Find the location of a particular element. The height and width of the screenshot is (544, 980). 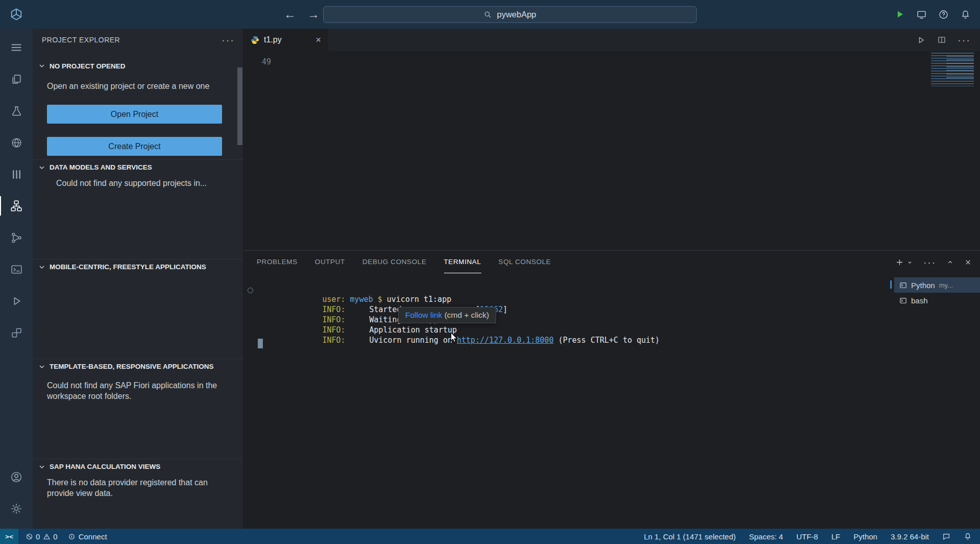

terminal-instance-bash: bash is located at coordinates (937, 300).